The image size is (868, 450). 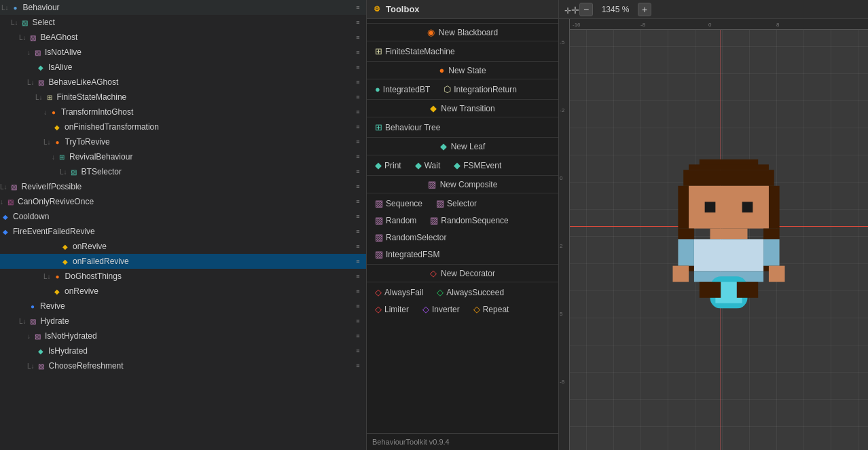 What do you see at coordinates (434, 220) in the screenshot?
I see `item-icon: ▨` at bounding box center [434, 220].